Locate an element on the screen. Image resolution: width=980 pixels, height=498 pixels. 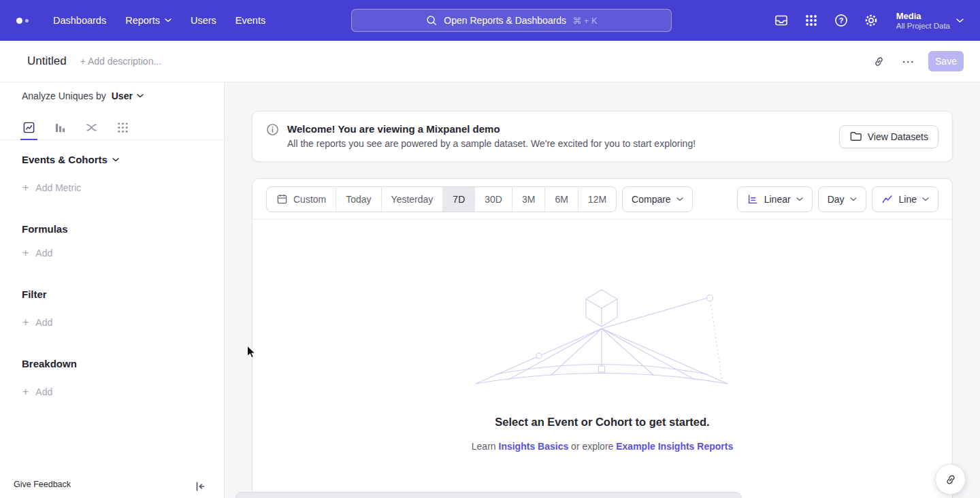
chart-style-dropdown: Line is located at coordinates (905, 199).